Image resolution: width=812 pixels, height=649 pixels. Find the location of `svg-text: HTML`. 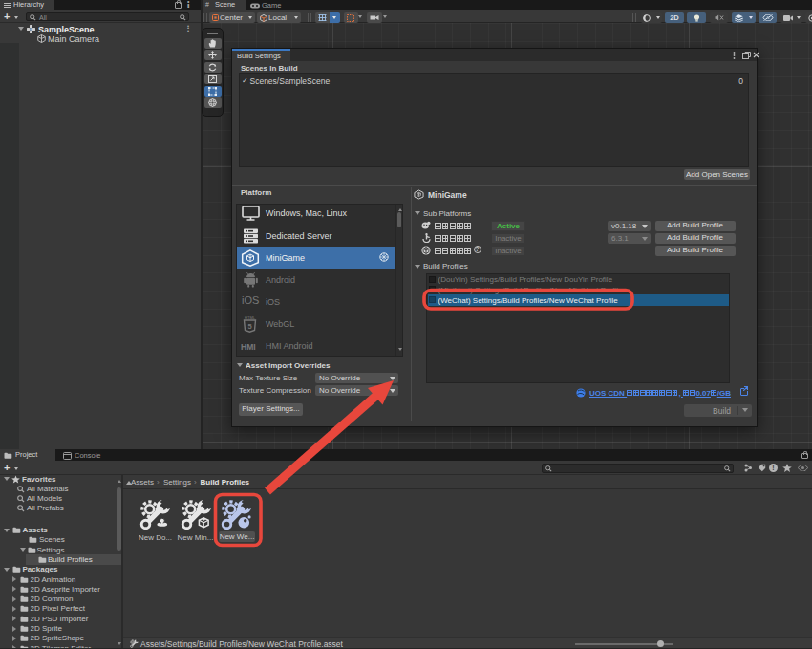

svg-text: HTML is located at coordinates (250, 317).